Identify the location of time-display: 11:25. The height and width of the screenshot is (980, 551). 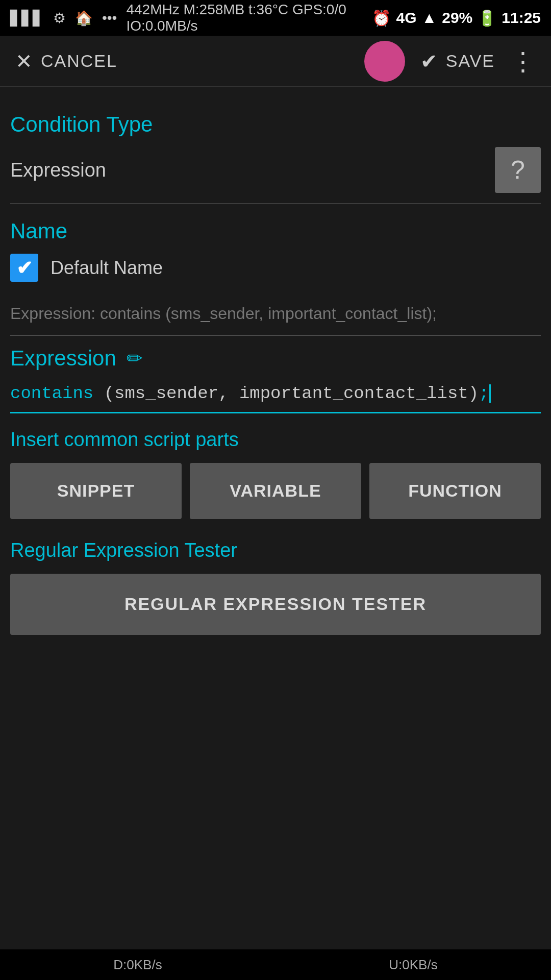
(521, 18).